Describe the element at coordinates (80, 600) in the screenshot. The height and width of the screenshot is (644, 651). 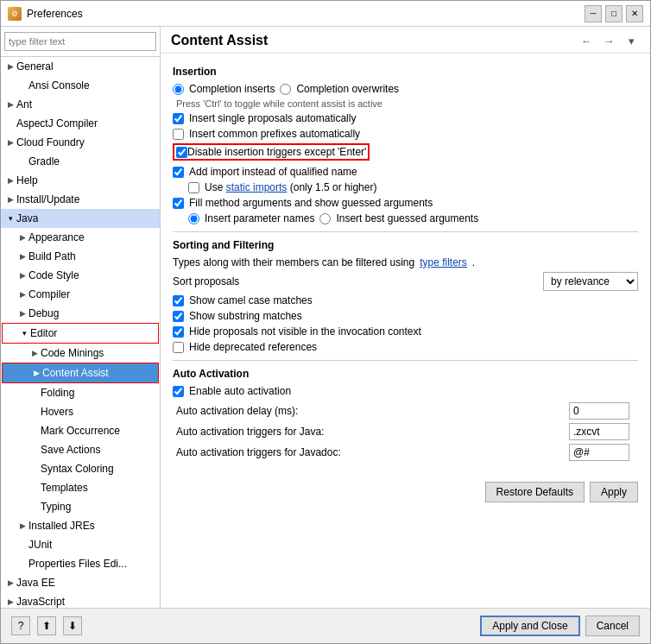
I see `tree-item-javascript: ▶ JavaScript` at that location.